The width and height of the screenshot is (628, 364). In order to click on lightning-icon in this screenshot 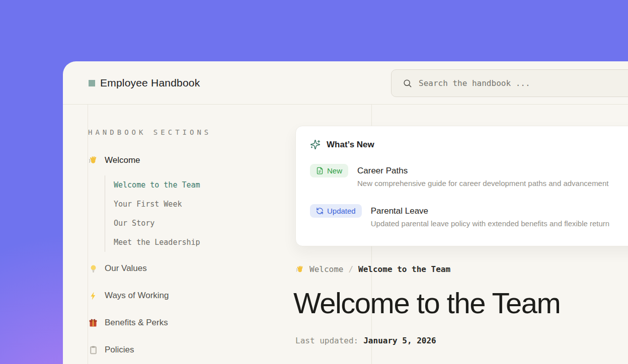, I will do `click(93, 296)`.